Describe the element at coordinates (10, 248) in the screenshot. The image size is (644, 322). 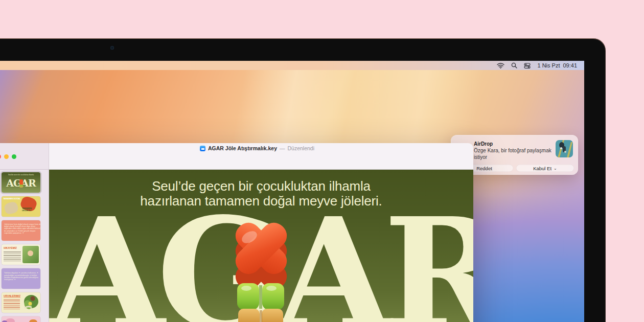
I see `thumb-title: HİKAYEMİZ` at that location.